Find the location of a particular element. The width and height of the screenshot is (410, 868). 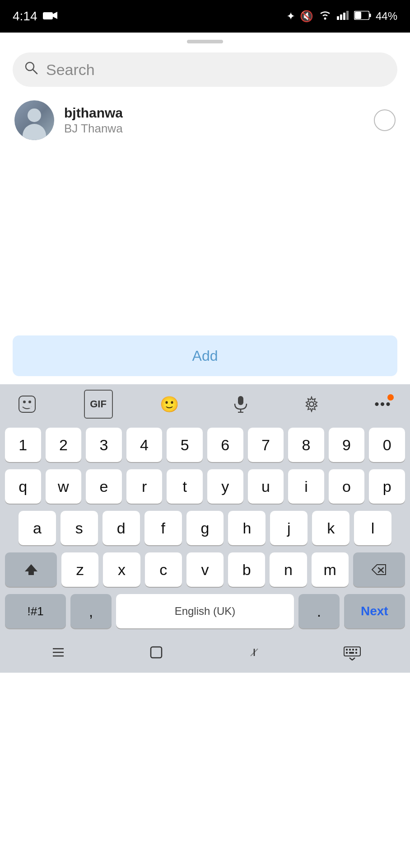

key-7: 7 is located at coordinates (266, 445).